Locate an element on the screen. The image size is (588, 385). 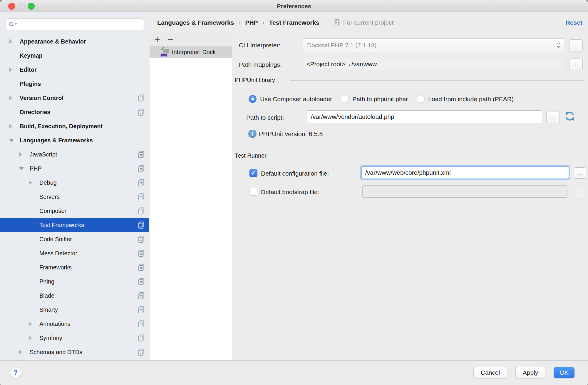
sidebar-item-label: Schemas and DTDs is located at coordinates (83, 352).